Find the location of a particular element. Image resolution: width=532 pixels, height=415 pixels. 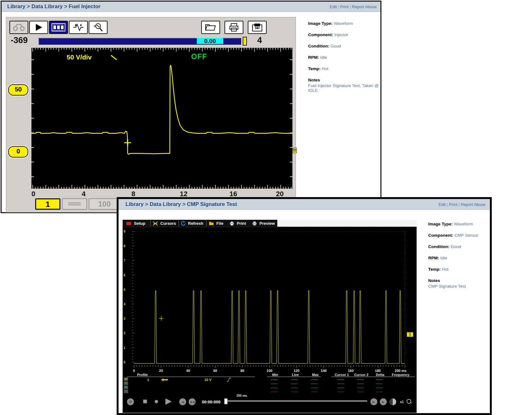

printer-icon is located at coordinates (234, 27).